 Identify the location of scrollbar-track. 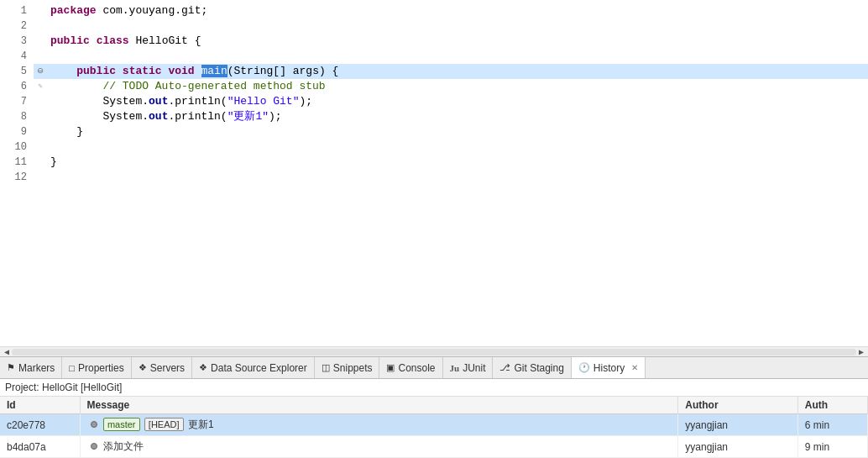
(434, 352).